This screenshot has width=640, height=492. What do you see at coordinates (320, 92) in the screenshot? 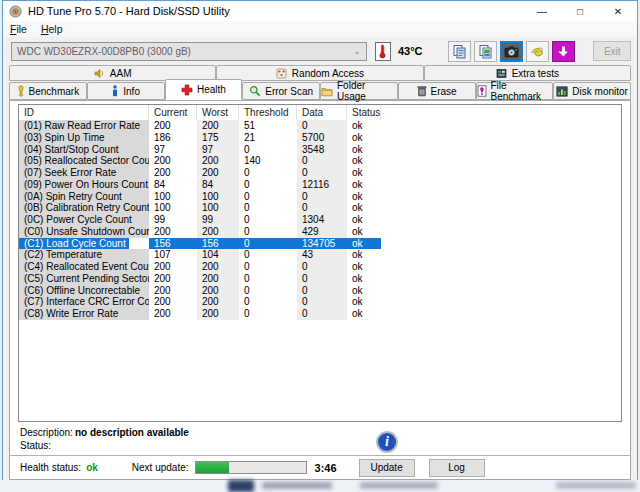
I see `tab-row-primary: Benchmark Info Health Error Scan` at bounding box center [320, 92].